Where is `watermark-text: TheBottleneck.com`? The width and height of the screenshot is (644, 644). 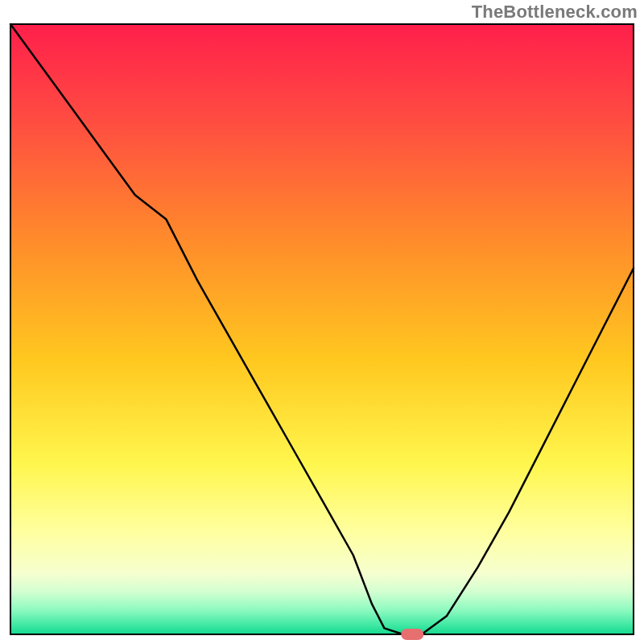
watermark-text: TheBottleneck.com is located at coordinates (555, 12).